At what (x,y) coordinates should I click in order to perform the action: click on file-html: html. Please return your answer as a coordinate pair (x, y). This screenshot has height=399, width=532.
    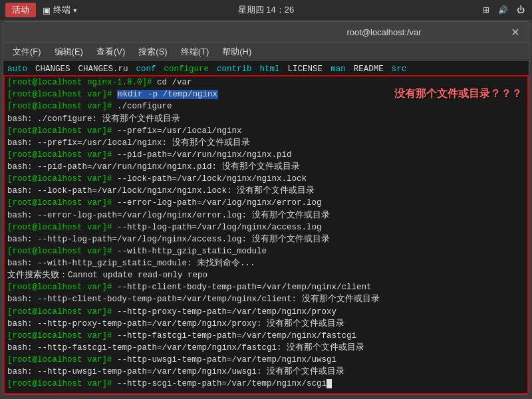
    Looking at the image, I should click on (270, 69).